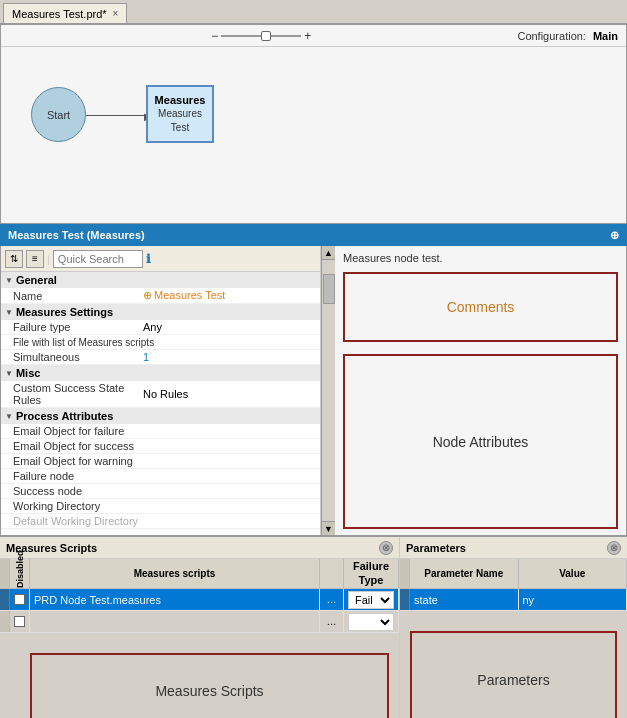  I want to click on config-label: Configuration:, so click(552, 36).